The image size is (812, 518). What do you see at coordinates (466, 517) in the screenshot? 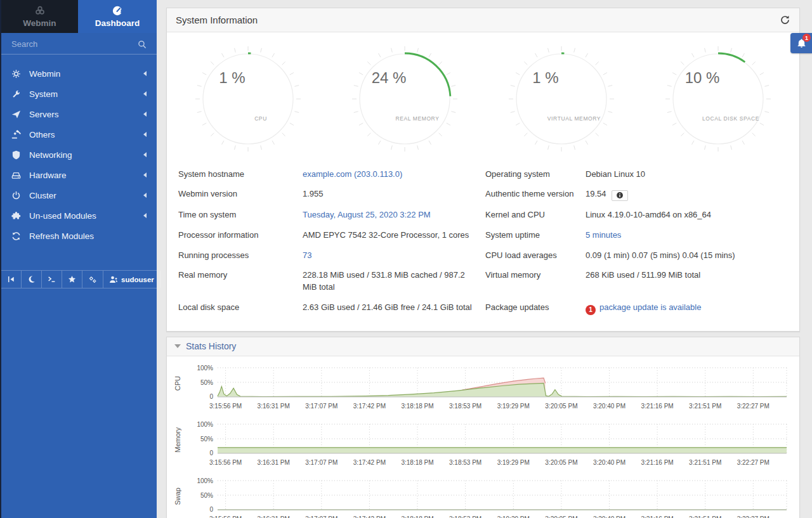
I see `svg-text: 3:18:53 PM` at bounding box center [466, 517].